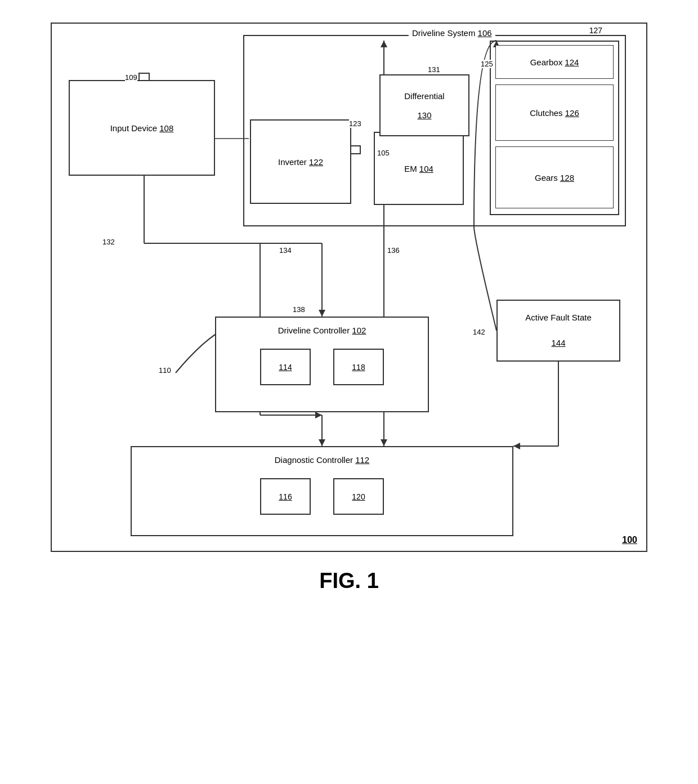 The height and width of the screenshot is (784, 698). Describe the element at coordinates (322, 460) in the screenshot. I see `diagnostic-controller-label: Diagnostic Controller 112` at that location.